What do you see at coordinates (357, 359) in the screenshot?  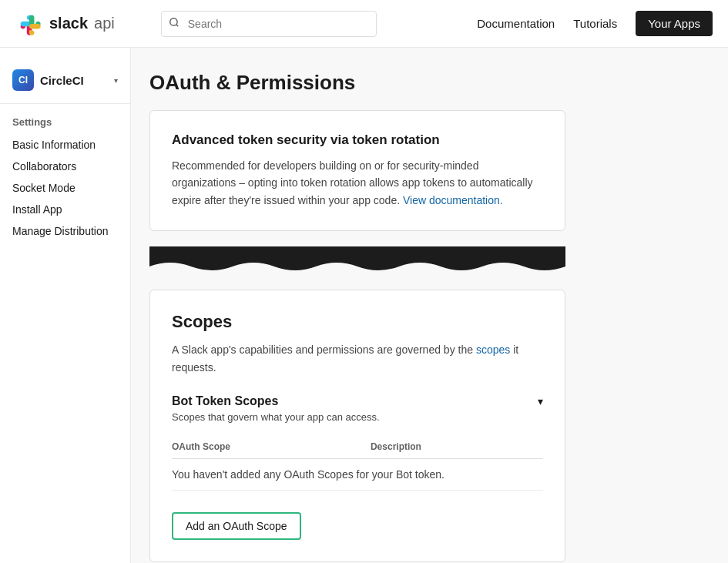 I see `scopes-description: A Slack app's capabilities and permissio…` at bounding box center [357, 359].